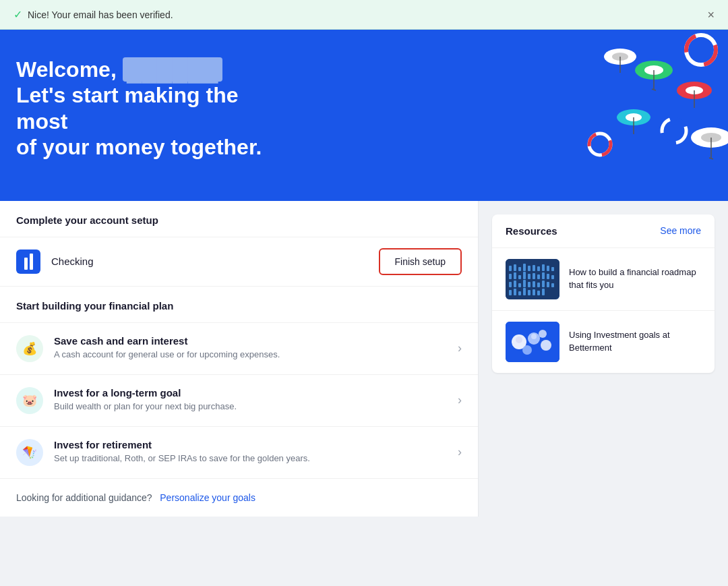 The image size is (728, 586). I want to click on notification-left: ✓ Nice! Your email has been verified., so click(93, 15).